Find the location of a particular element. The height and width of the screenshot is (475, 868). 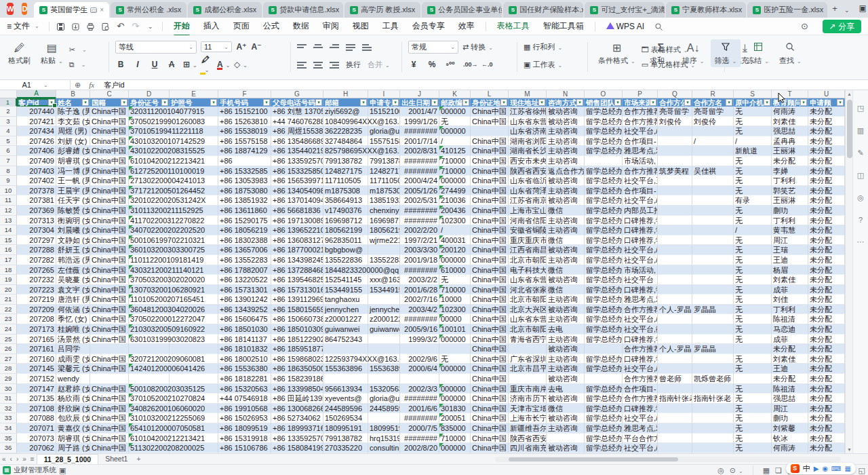

row-header-2: 2 is located at coordinates (8, 111).